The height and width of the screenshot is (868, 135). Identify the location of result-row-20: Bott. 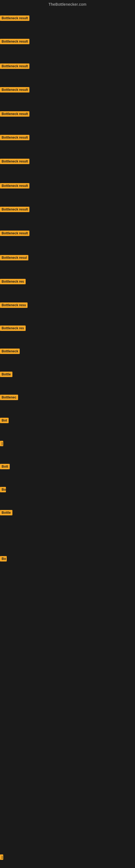
(5, 467).